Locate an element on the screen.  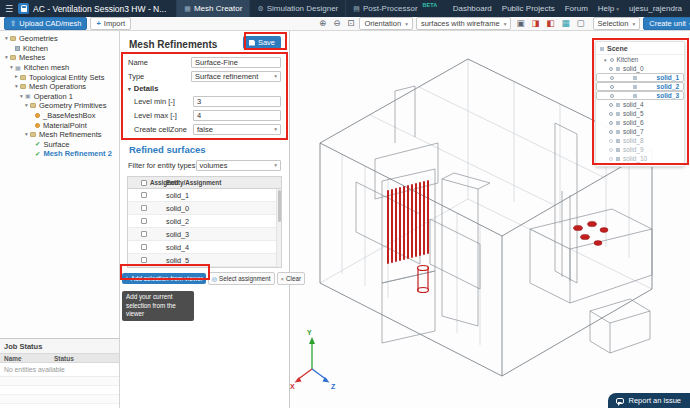
table-row: solid_2 is located at coordinates (204, 222).